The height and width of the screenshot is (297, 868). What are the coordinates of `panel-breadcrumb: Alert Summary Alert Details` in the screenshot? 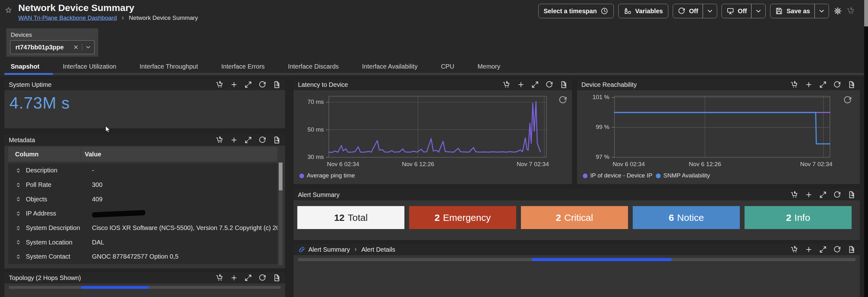 It's located at (346, 250).